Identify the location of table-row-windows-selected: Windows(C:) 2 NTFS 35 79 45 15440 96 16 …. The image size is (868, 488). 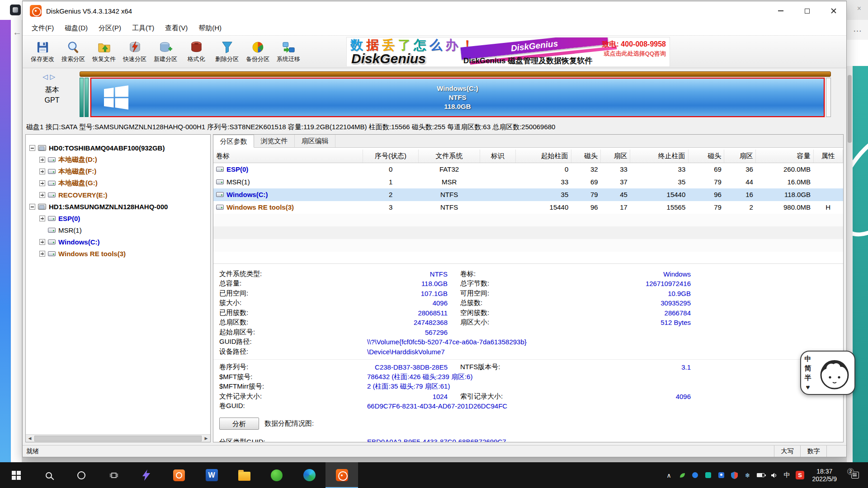
(528, 195).